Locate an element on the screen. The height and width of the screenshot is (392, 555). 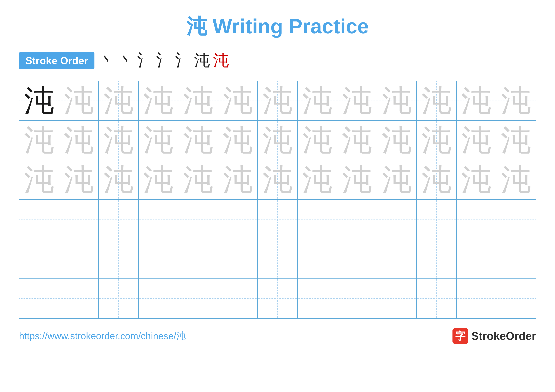
footer-url: https://www.strokeorder.com/chinese/沌 is located at coordinates (102, 336).